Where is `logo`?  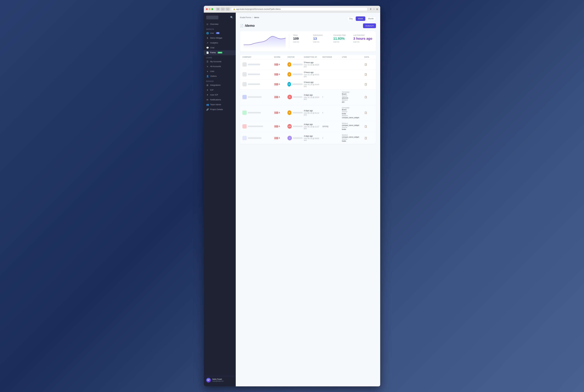
logo is located at coordinates (212, 18).